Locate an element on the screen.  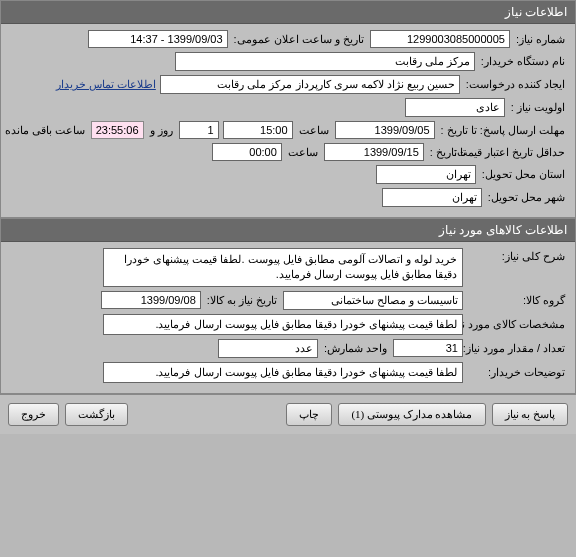
request-number-label: شماره نیاز: is located at coordinates (540, 40).